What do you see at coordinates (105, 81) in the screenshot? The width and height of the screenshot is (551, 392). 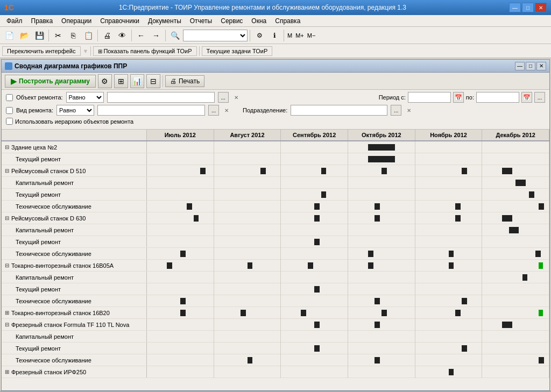 I see `icon-btn1: ⚙` at bounding box center [105, 81].